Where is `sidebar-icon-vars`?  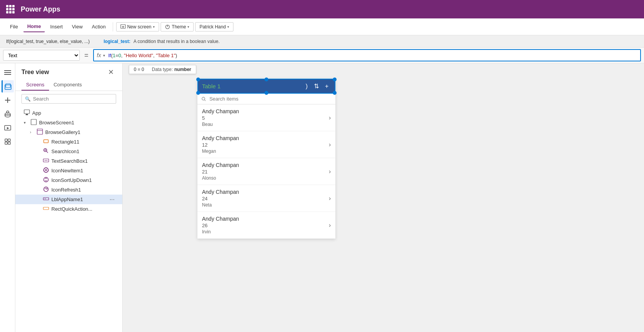 sidebar-icon-vars is located at coordinates (8, 142).